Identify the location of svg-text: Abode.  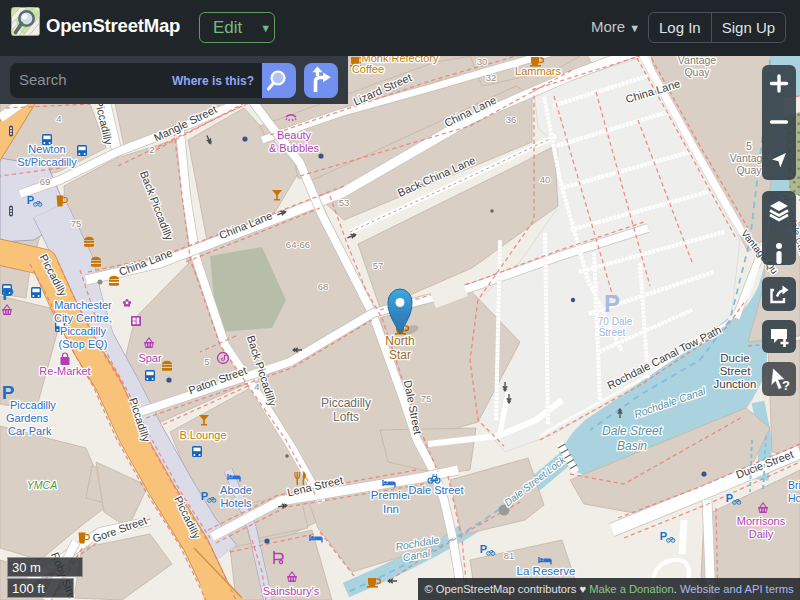
(236, 490).